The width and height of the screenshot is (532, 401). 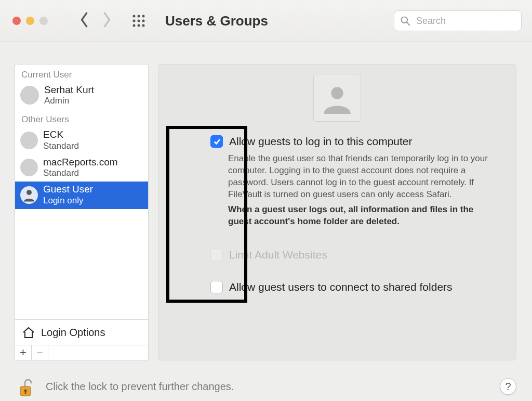 What do you see at coordinates (69, 90) in the screenshot?
I see `user-name: Serhat Kurt` at bounding box center [69, 90].